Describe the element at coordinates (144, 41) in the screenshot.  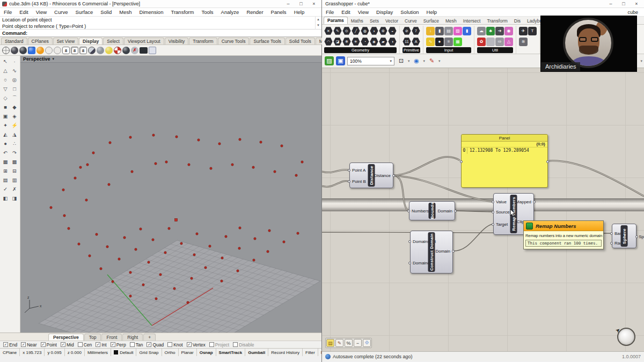
I see `toolbar-tab-viewport-layout: Viewport Layout` at that location.